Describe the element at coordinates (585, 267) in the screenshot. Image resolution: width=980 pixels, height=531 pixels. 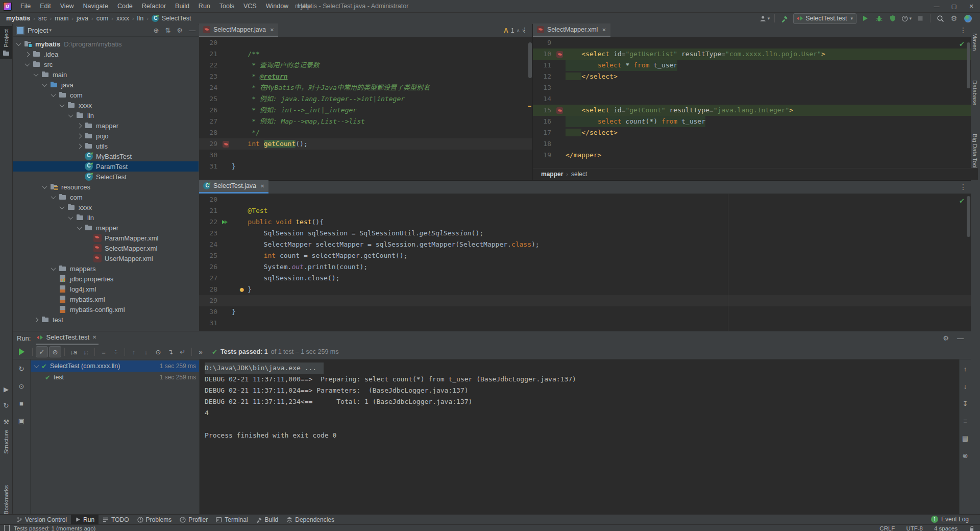
I see `code-line: 26 System.out.println(count);` at that location.